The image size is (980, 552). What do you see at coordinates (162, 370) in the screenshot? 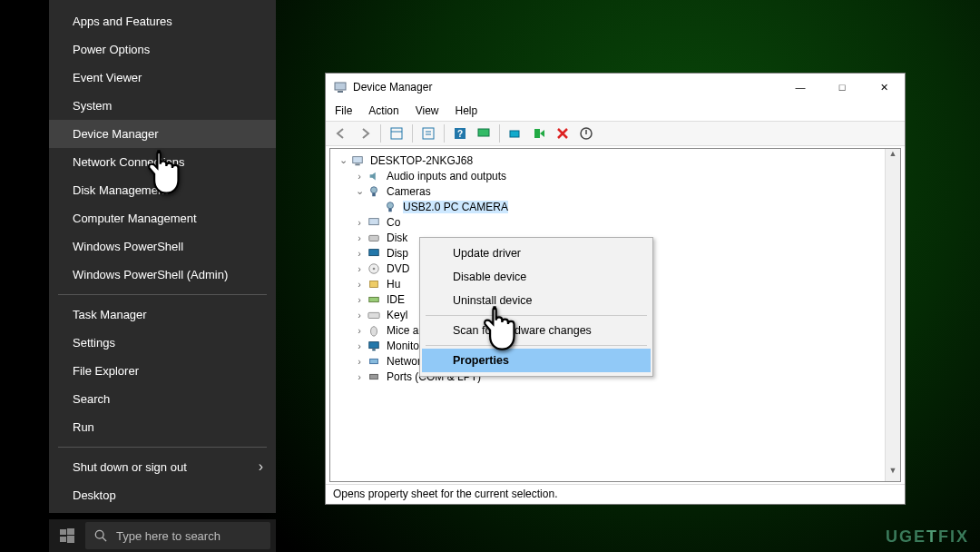
I see `winx-item-file-explorer: File Explorer` at bounding box center [162, 370].